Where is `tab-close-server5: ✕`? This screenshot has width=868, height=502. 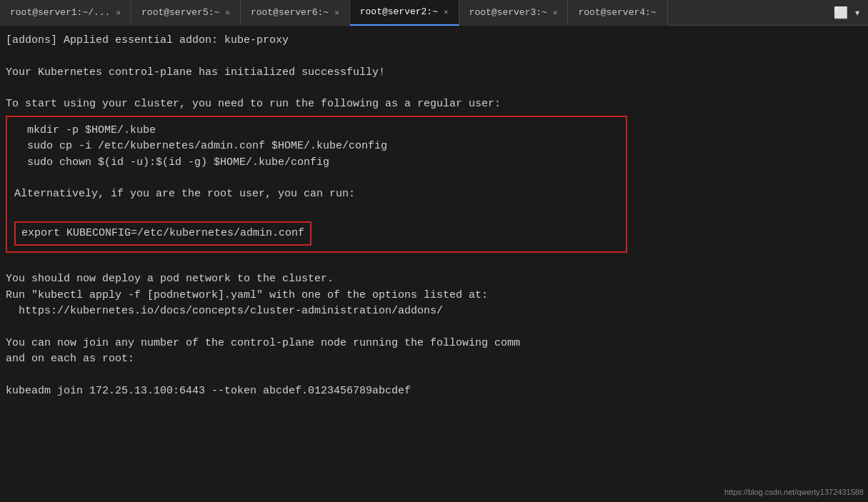 tab-close-server5: ✕ is located at coordinates (227, 13).